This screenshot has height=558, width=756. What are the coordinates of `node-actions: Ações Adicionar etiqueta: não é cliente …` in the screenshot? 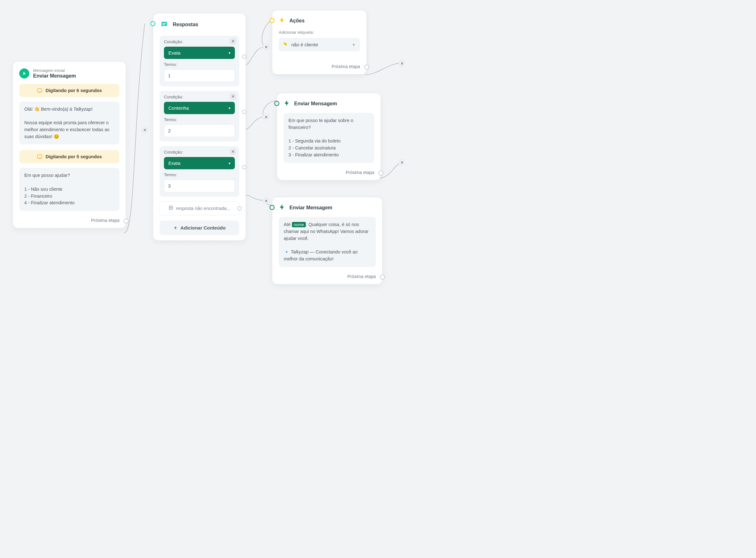 It's located at (319, 42).